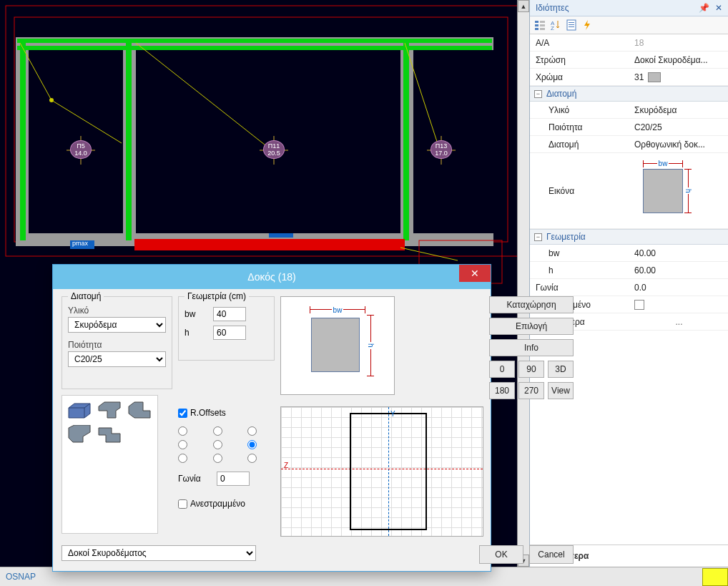  I want to click on color-swatch, so click(654, 77).